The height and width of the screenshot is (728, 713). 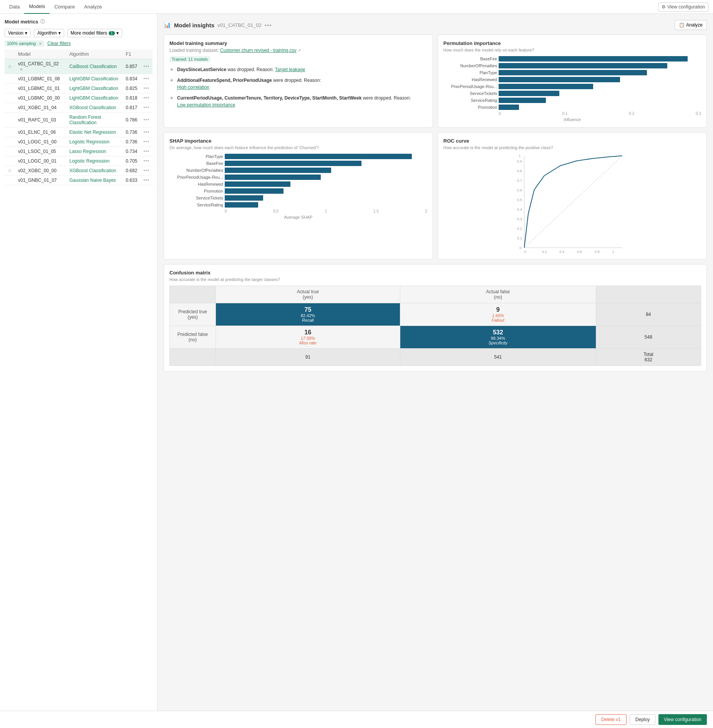 I want to click on cm-row-total-true: 84, so click(x=648, y=314).